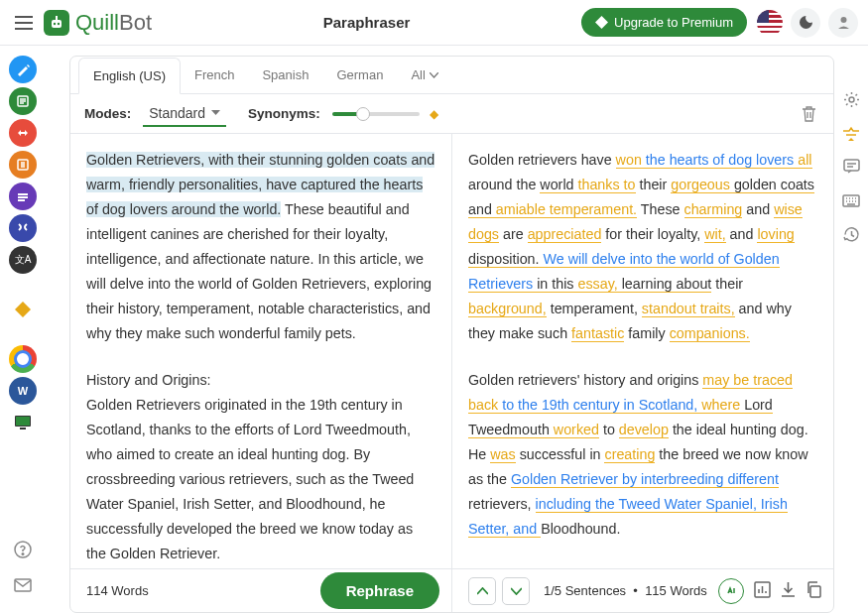  I want to click on word-addon-icon: W, so click(23, 391).